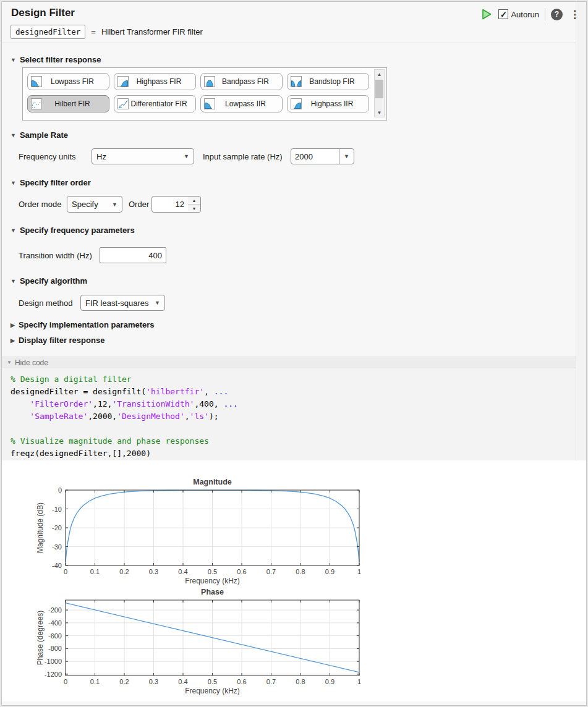  What do you see at coordinates (56, 183) in the screenshot?
I see `section-label: Specify filter order` at bounding box center [56, 183].